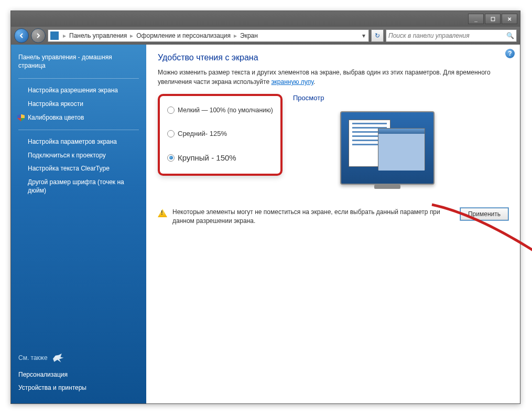 This screenshot has height=415, width=532. Describe the element at coordinates (511, 36) in the screenshot. I see `search-icon: 🔍` at that location.